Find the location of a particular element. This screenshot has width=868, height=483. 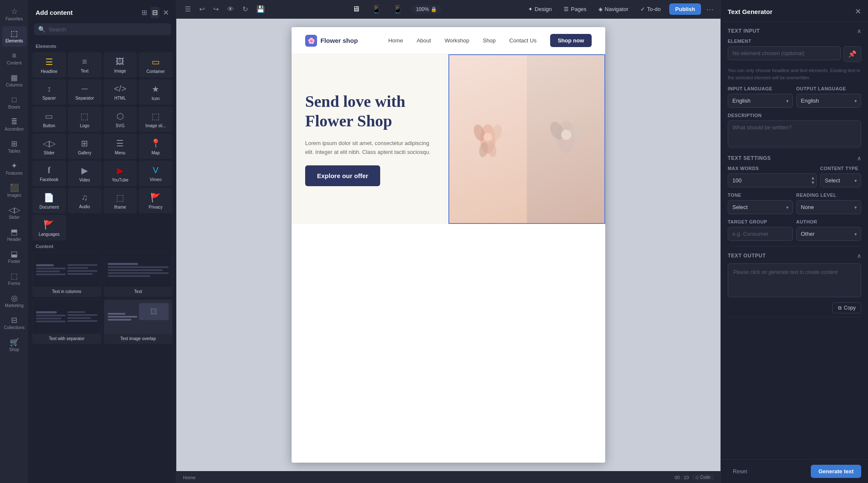

grid-view-small-btn: ⊞ is located at coordinates (144, 13).